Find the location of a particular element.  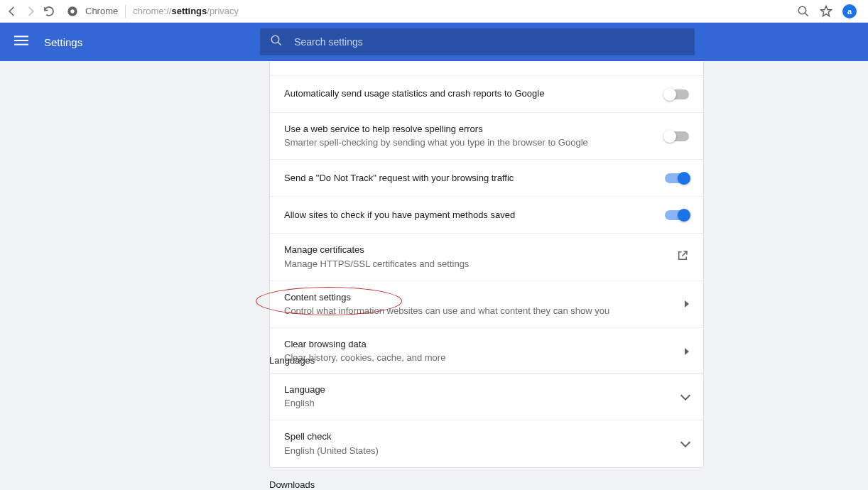

separator is located at coordinates (125, 11).